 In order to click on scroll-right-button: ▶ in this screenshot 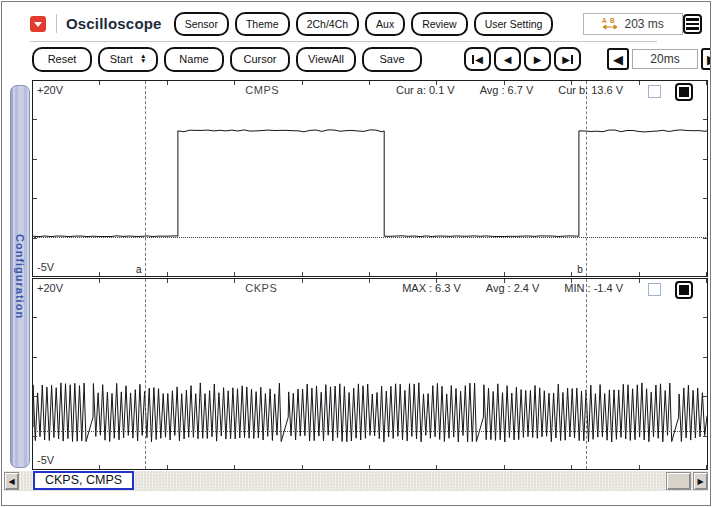, I will do `click(700, 481)`.